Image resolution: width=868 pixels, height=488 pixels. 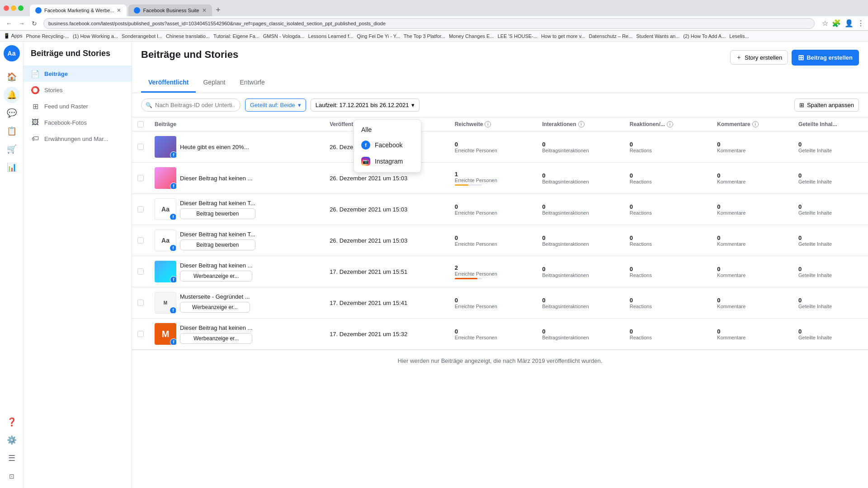 I want to click on fb-badge-2: f, so click(x=173, y=186).